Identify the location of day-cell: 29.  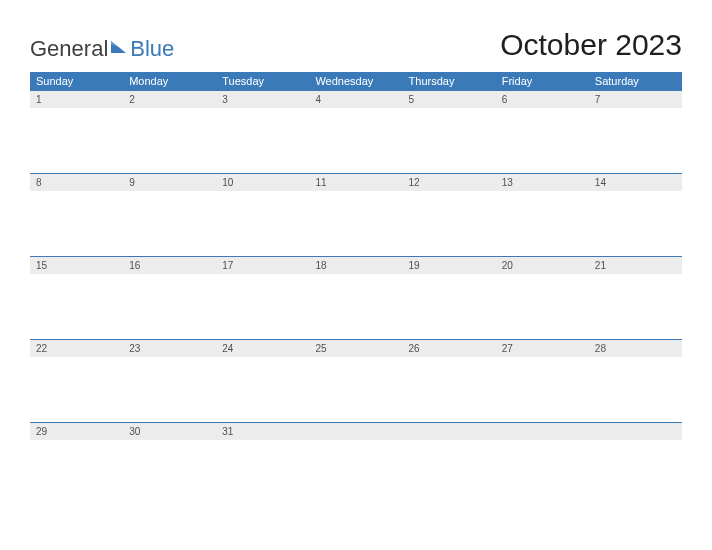
(76, 464).